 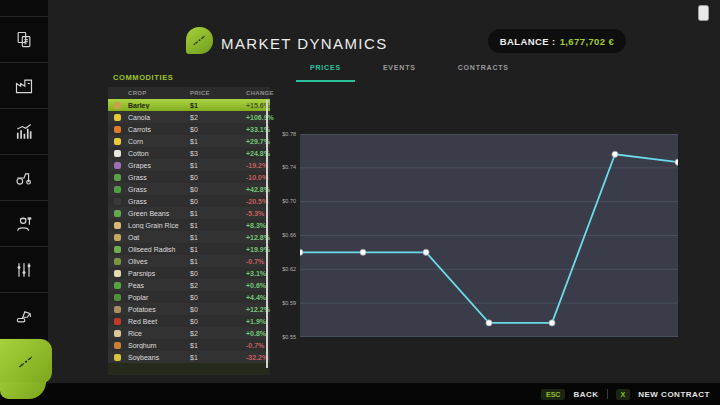 What do you see at coordinates (189, 153) in the screenshot?
I see `table-row: Cotton $3 +24.8%` at bounding box center [189, 153].